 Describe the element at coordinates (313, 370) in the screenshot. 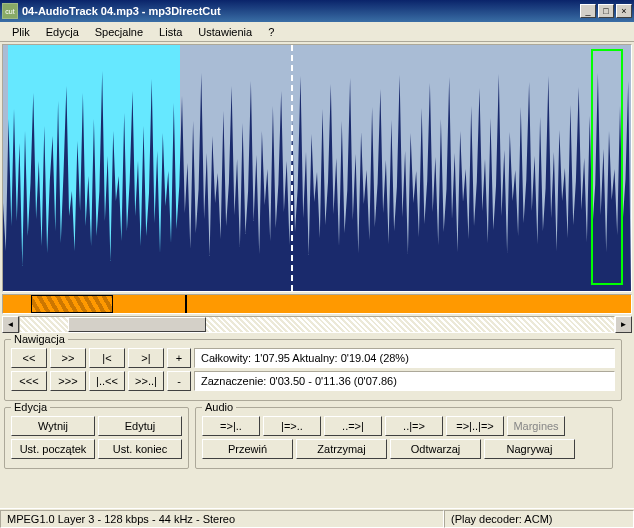

I see `navigation-group: Nawigacja << >> |< >| + Całkowity: 1'07.…` at that location.